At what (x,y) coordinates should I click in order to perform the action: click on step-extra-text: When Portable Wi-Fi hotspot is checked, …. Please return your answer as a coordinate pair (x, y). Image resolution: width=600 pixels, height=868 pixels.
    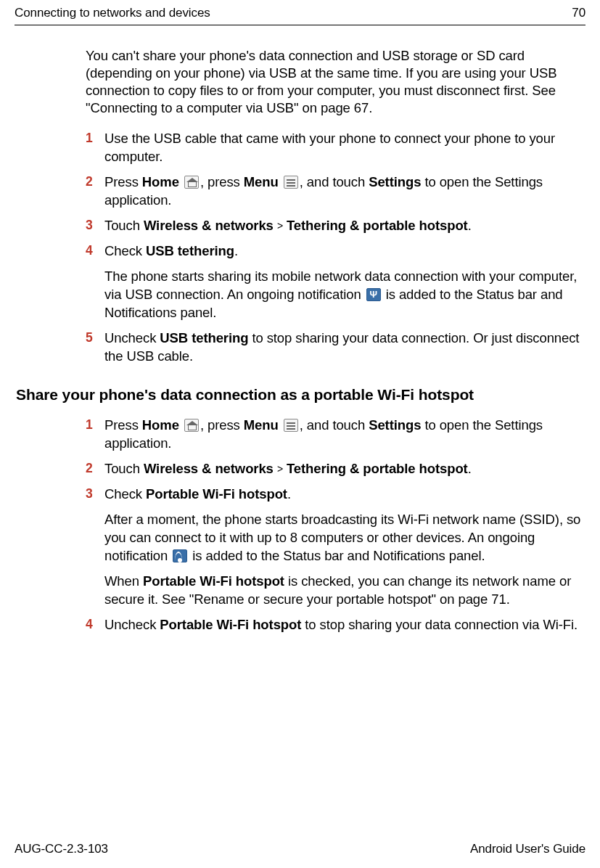
    Looking at the image, I should click on (345, 591).